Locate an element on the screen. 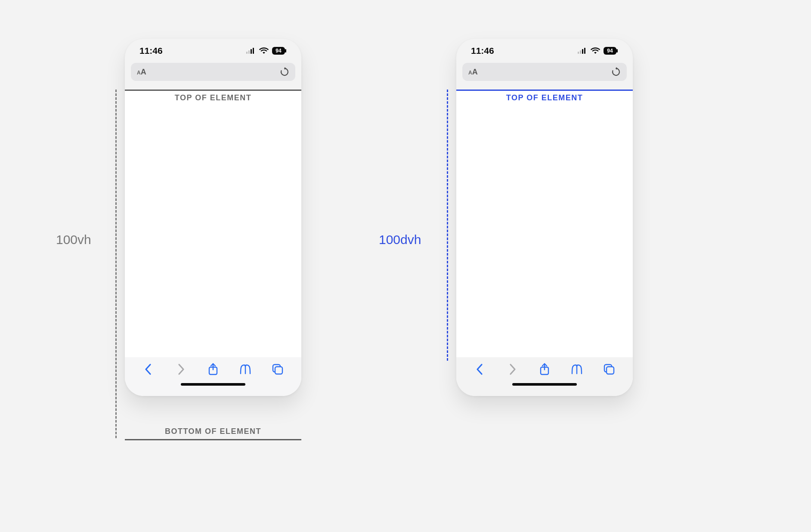 This screenshot has width=811, height=532. dimension-label-vh: 100vh is located at coordinates (74, 240).